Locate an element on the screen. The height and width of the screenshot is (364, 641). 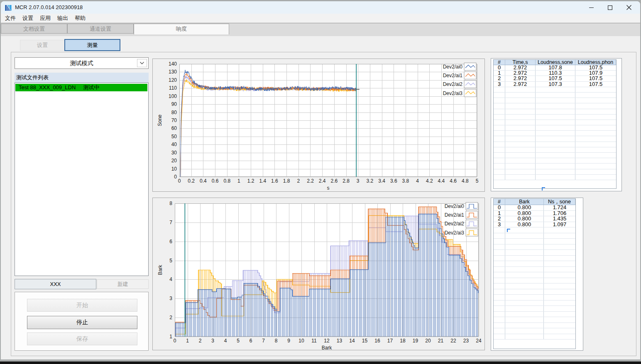
subtab-measure-button: 测量 is located at coordinates (92, 45).